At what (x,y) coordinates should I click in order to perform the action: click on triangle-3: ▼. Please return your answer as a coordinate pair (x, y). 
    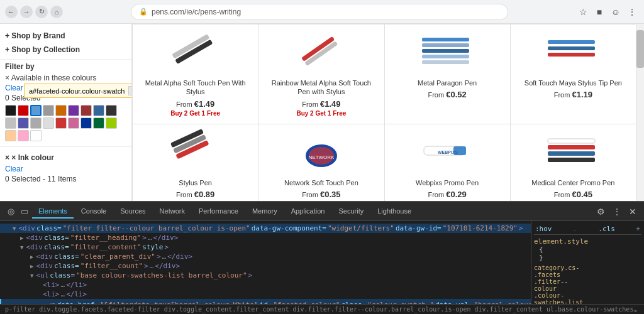
    Looking at the image, I should click on (21, 247).